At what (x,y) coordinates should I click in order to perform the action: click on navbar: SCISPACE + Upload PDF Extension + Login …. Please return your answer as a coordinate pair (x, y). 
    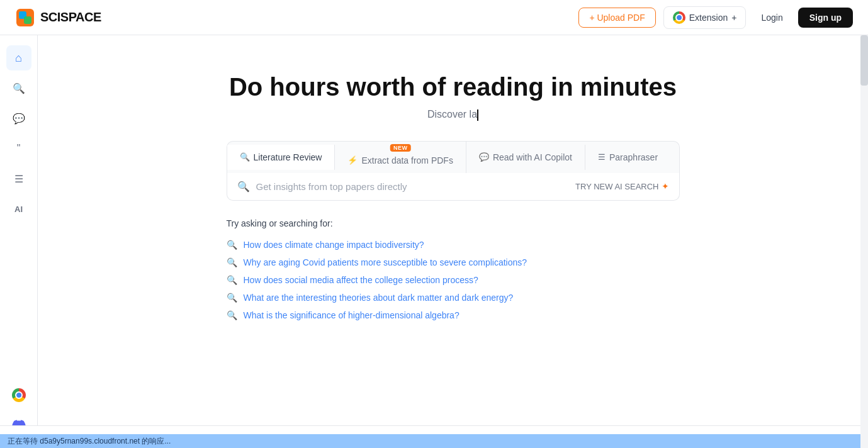
    Looking at the image, I should click on (434, 18).